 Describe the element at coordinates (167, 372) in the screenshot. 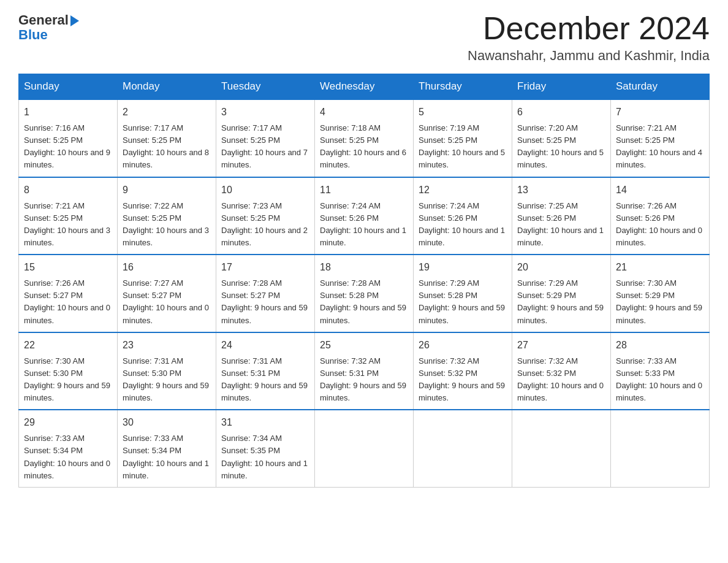

I see `day-cell: 23 Sunrise: 7:31 AMSunset: 5:30 PMDaylig…` at that location.